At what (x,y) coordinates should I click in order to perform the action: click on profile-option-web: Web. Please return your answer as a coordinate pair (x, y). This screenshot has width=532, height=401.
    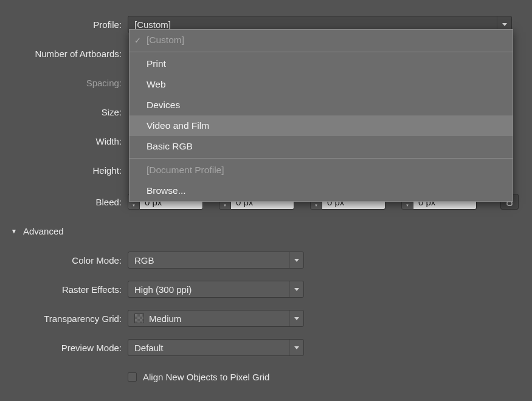
    Looking at the image, I should click on (321, 84).